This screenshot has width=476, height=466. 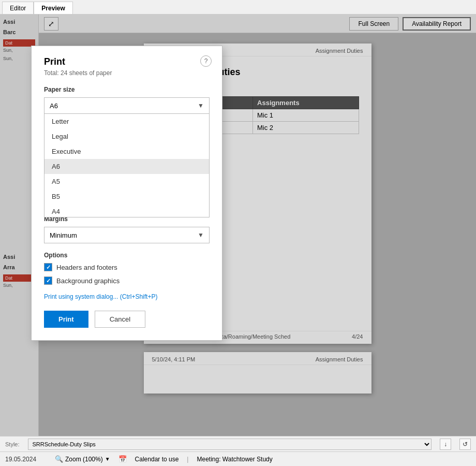 What do you see at coordinates (157, 459) in the screenshot?
I see `calendar-label: Calendar to use` at bounding box center [157, 459].